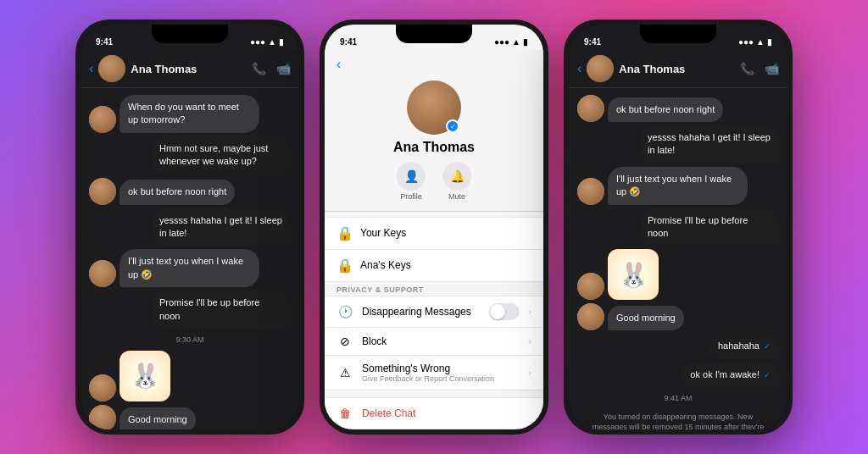 The height and width of the screenshot is (454, 868). What do you see at coordinates (348, 42) in the screenshot?
I see `status-time-2: 9:41` at bounding box center [348, 42].